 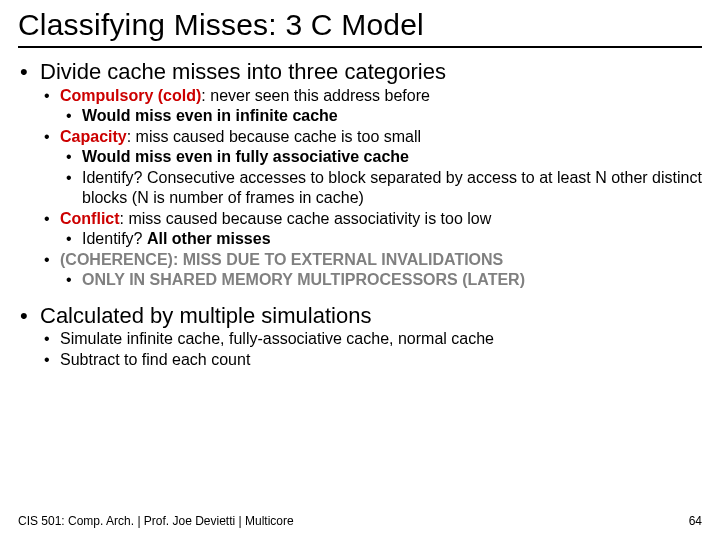 I want to click on text: Divide cache misses into three categorie…, so click(x=243, y=72).